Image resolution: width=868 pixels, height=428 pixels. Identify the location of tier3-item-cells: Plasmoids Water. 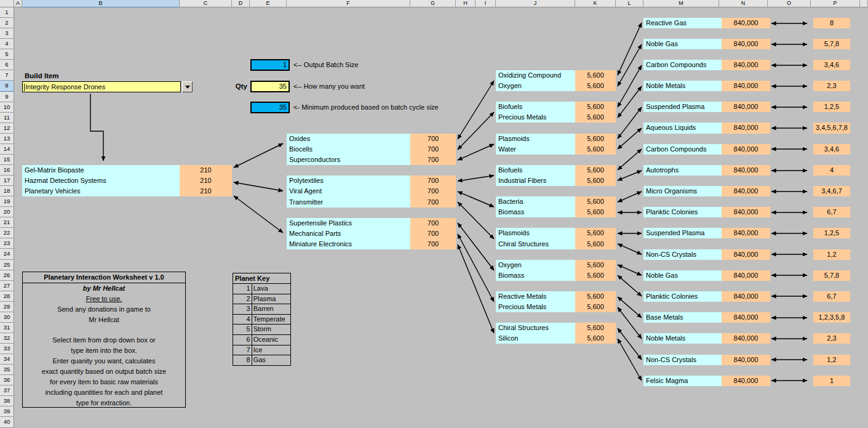
(535, 144).